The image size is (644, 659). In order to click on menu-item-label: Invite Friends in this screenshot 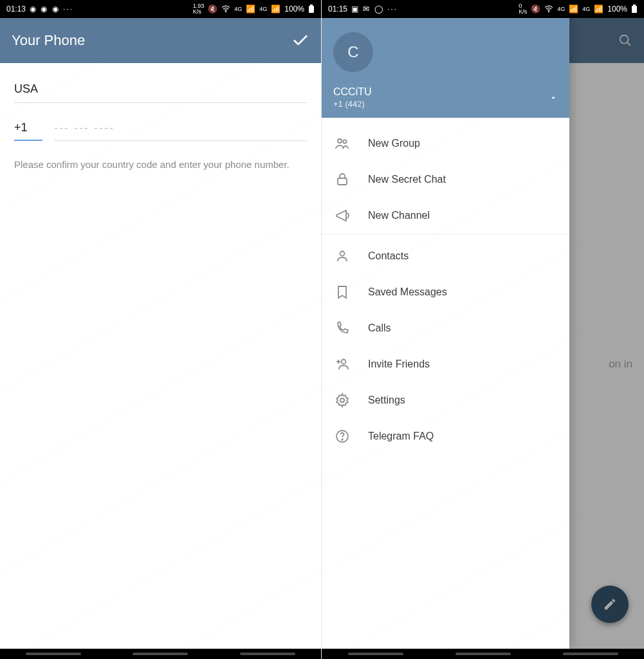, I will do `click(399, 364)`.